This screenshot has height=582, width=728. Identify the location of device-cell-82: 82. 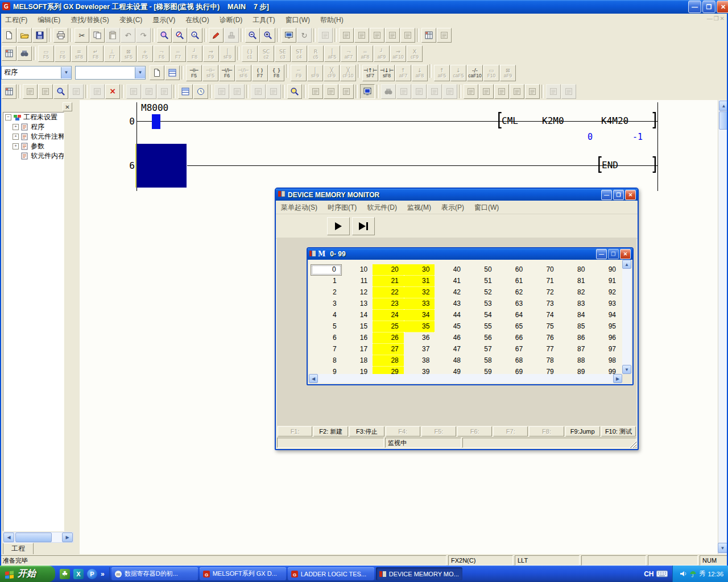
(574, 293).